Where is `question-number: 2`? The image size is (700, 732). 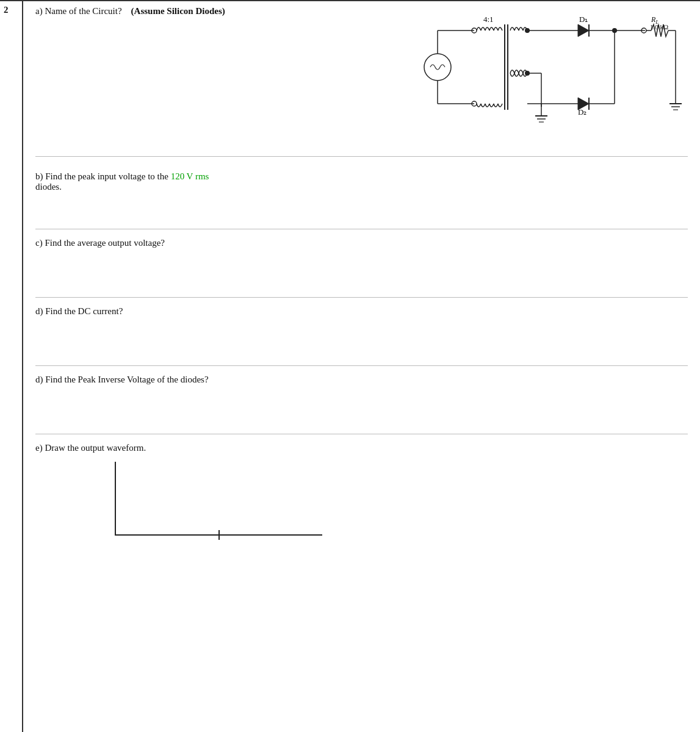 question-number: 2 is located at coordinates (12, 366).